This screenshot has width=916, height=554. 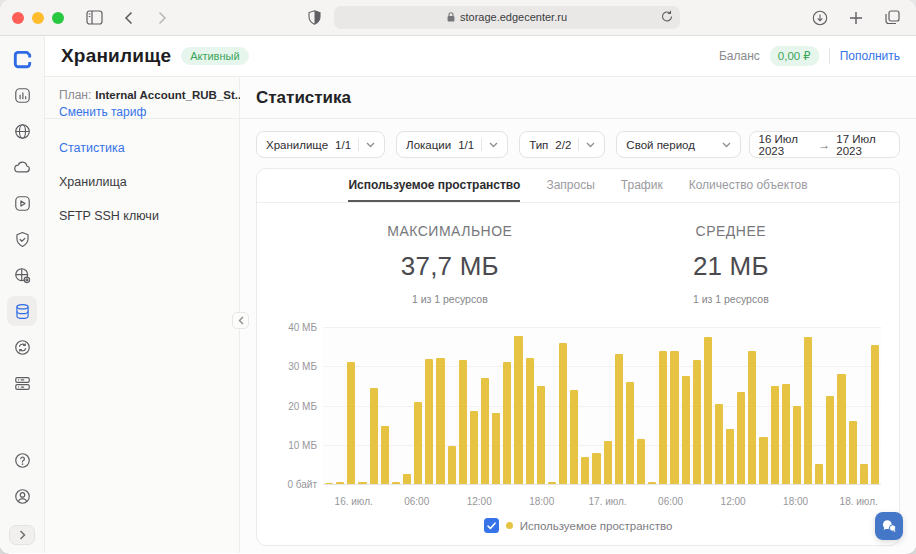 I want to click on tab-traffic: Трафик, so click(x=642, y=190).